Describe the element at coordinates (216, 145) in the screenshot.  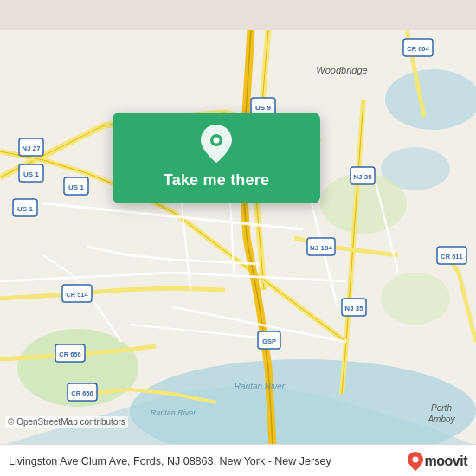
I see `location-pin-icon` at that location.